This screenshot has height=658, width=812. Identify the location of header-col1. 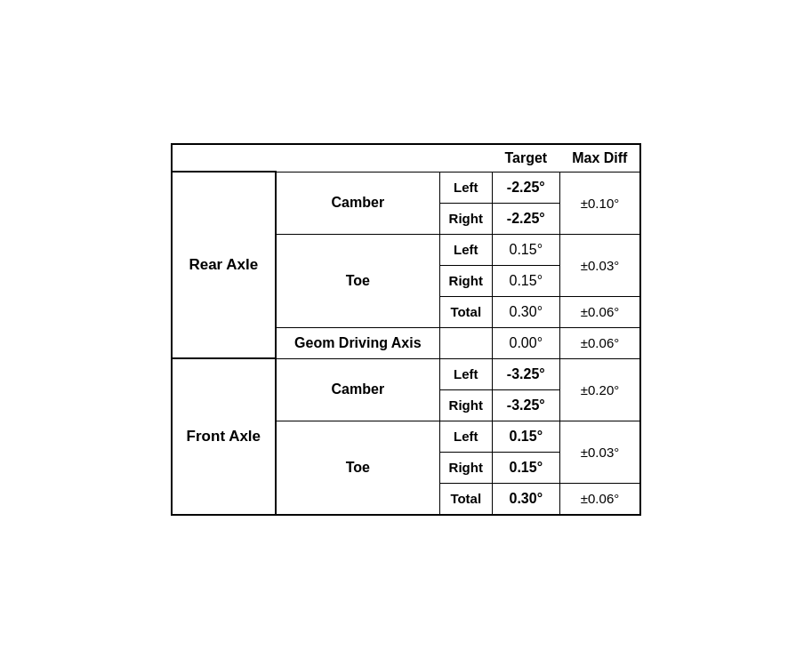
(224, 158).